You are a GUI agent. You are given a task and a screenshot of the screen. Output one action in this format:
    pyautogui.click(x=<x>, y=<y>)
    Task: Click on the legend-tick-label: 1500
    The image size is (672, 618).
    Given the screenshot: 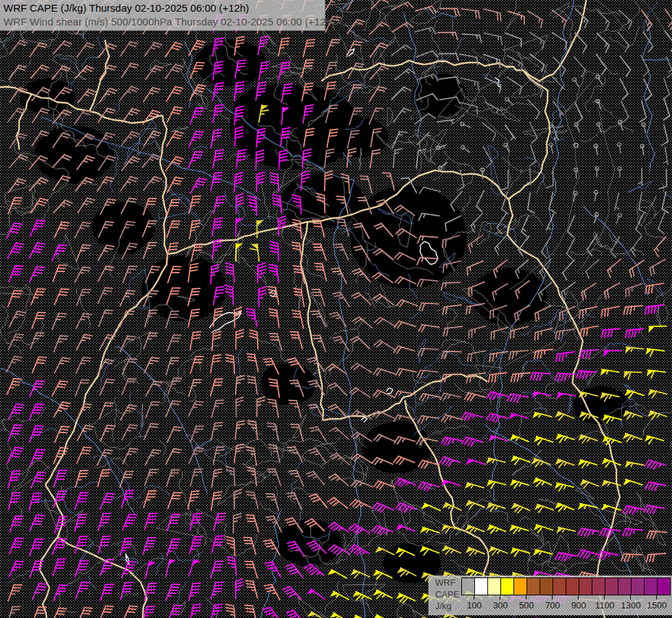 What is the action you would take?
    pyautogui.click(x=657, y=606)
    